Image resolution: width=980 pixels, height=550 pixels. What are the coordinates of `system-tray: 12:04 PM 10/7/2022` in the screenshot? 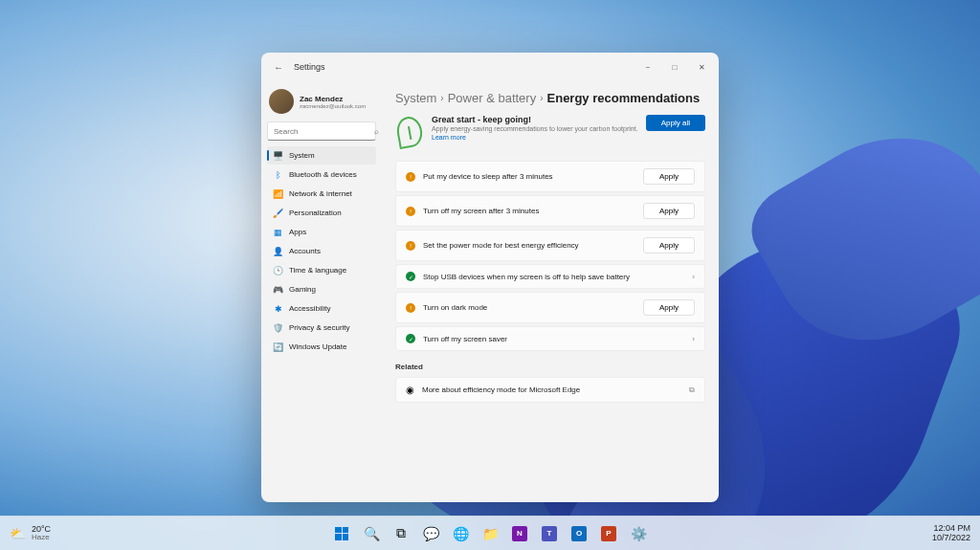 It's located at (951, 534).